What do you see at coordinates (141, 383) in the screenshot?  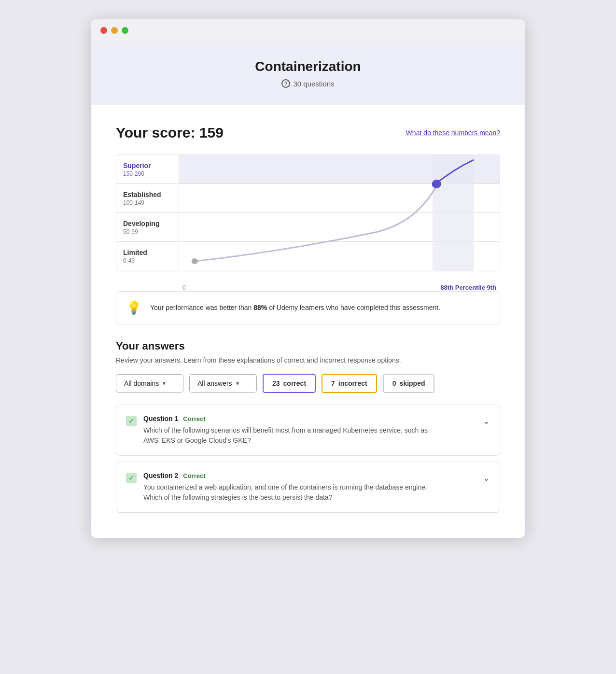 I see `domains-label: All domains` at bounding box center [141, 383].